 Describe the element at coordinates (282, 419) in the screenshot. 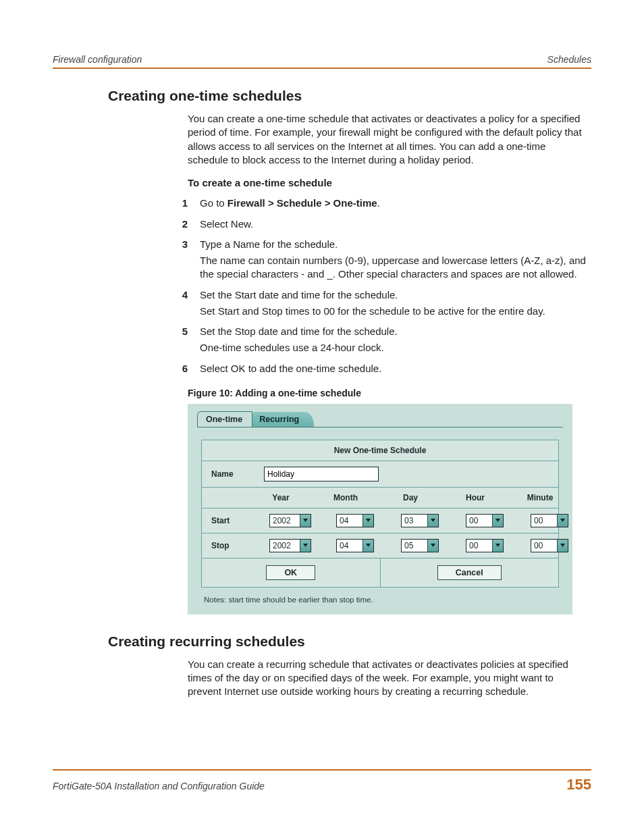

I see `tab-recurring: Recurring` at that location.